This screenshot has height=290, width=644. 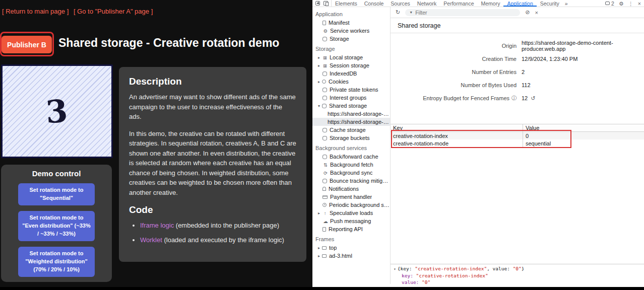 What do you see at coordinates (151, 240) in the screenshot?
I see `worklet-link: Worklet` at bounding box center [151, 240].